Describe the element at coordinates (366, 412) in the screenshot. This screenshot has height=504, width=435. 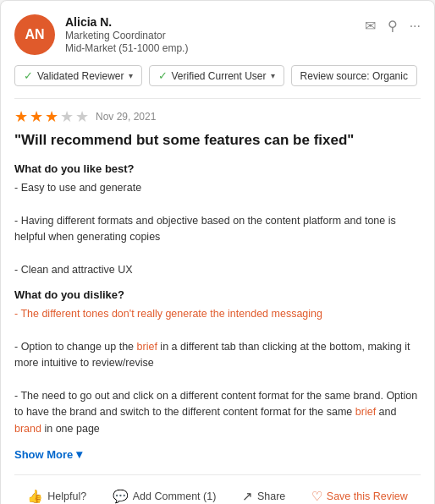
I see `brief-highlight-2: brief` at that location.